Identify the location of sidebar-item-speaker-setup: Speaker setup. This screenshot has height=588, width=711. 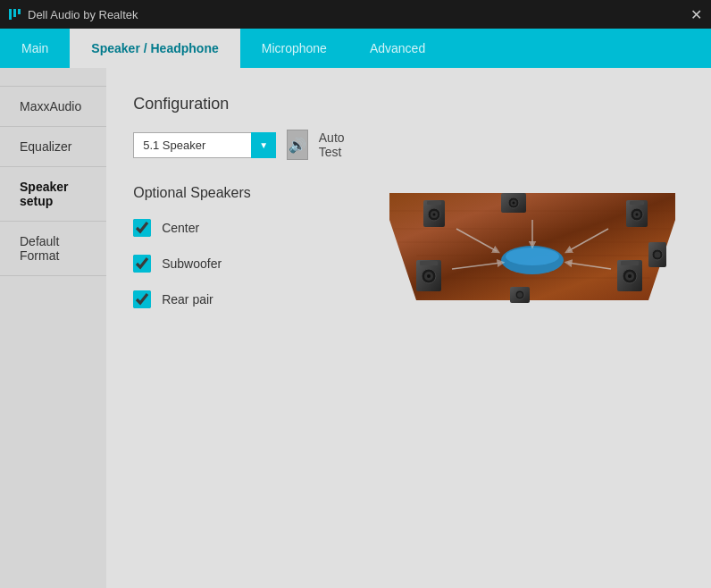
(54, 195).